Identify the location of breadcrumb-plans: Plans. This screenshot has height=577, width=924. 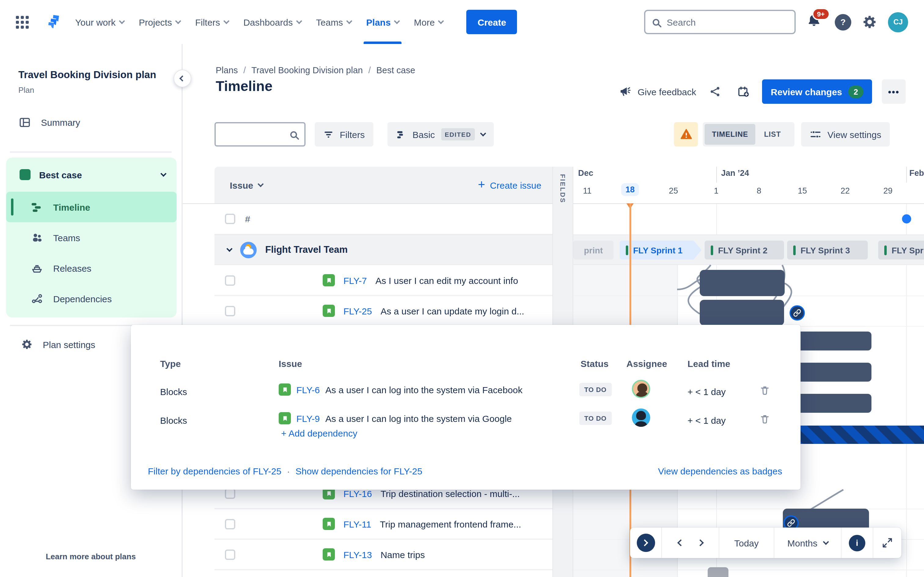
(227, 70).